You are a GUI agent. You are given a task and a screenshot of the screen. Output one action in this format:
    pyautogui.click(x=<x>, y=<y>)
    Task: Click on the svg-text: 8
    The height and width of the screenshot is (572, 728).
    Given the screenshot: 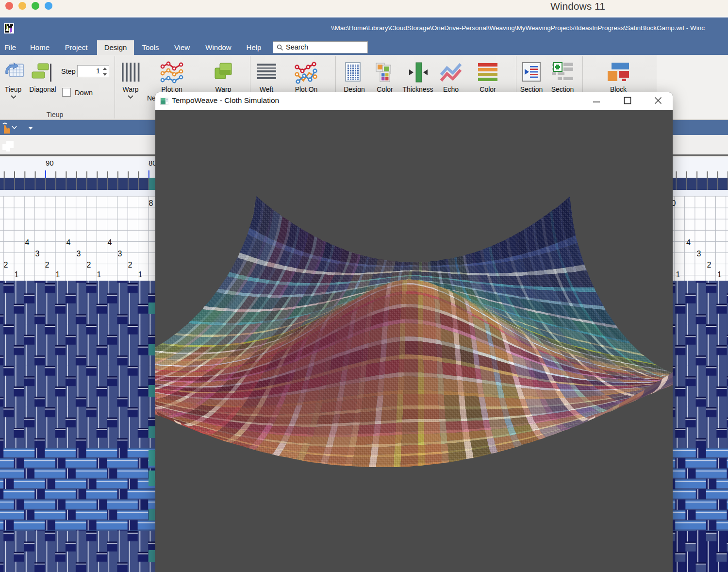 What is the action you would take?
    pyautogui.click(x=151, y=203)
    